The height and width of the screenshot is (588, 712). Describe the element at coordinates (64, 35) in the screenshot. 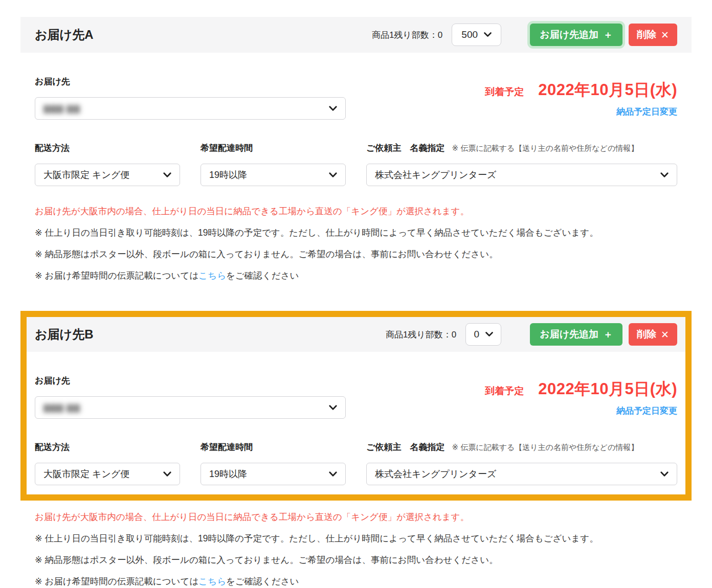

I see `section-title: お届け先A` at that location.